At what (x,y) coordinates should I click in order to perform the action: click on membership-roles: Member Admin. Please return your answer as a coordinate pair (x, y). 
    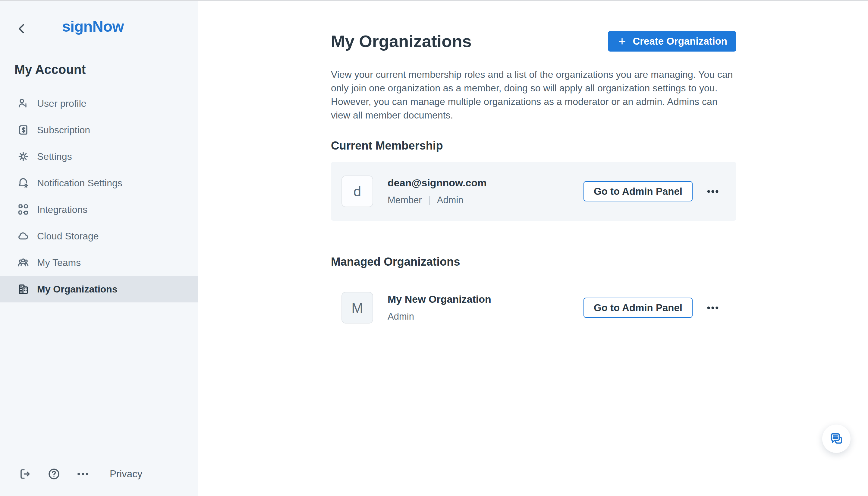
    Looking at the image, I should click on (437, 200).